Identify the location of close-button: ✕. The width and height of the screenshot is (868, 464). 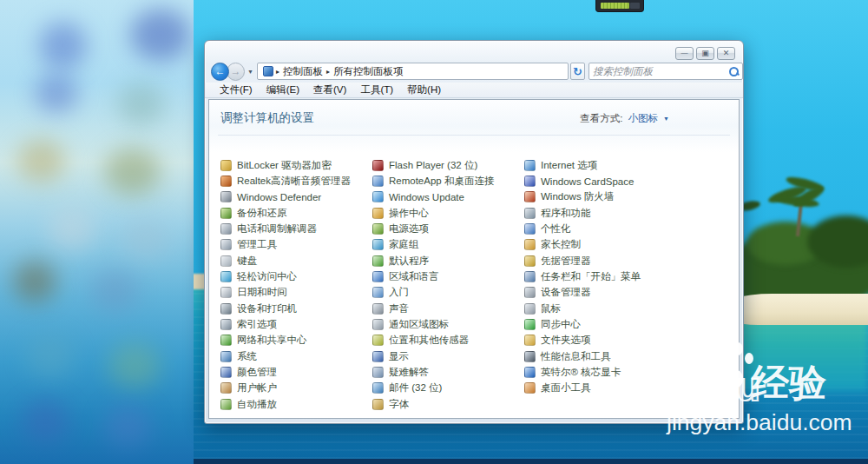
(726, 54).